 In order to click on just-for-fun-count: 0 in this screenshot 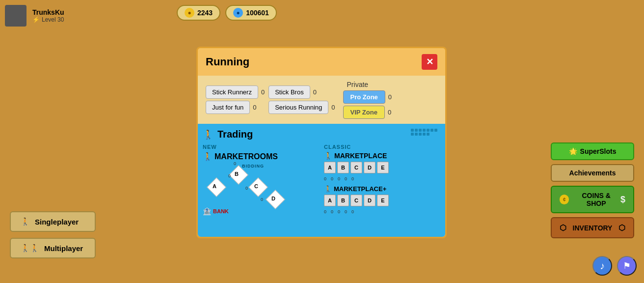, I will do `click(254, 107)`.